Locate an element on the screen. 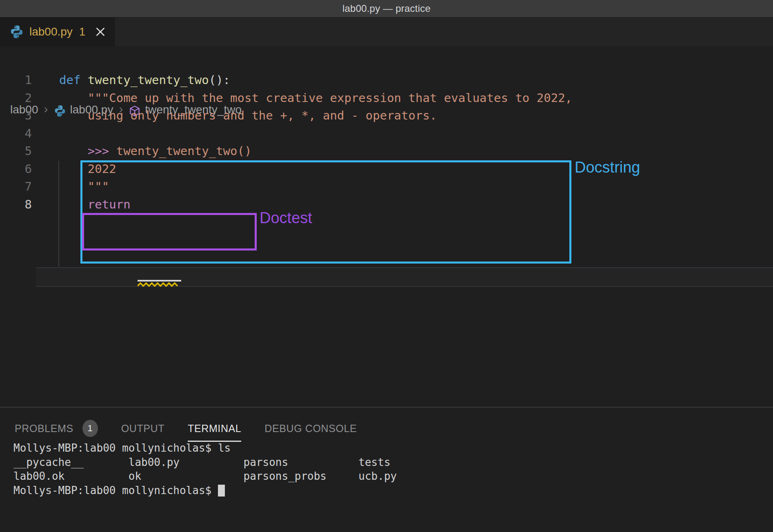 This screenshot has width=773, height=532. terminal-line: Mollys-MBP:lab00 mollynicholas$ is located at coordinates (205, 490).